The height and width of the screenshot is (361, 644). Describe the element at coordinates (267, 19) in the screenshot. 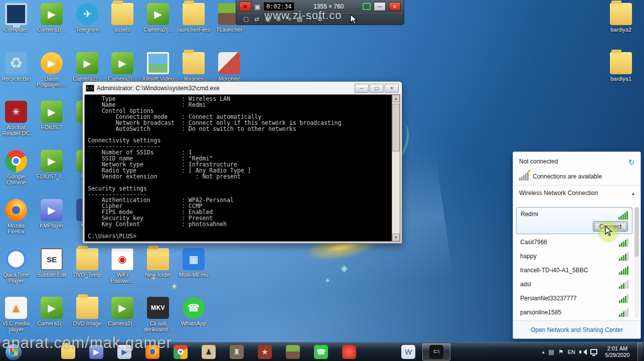

I see `webcam-icon: ◉` at that location.